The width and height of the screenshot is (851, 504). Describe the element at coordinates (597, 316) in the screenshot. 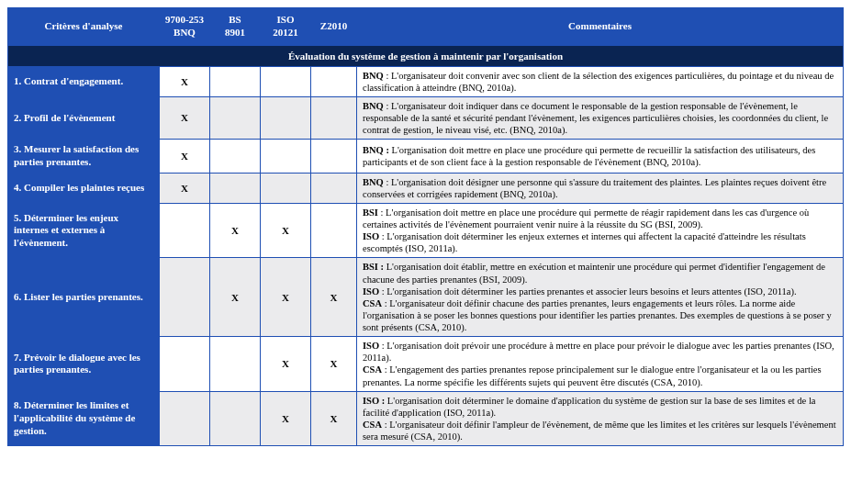

I see `comment-text: : L'organisateur doit définir chacune de…` at that location.